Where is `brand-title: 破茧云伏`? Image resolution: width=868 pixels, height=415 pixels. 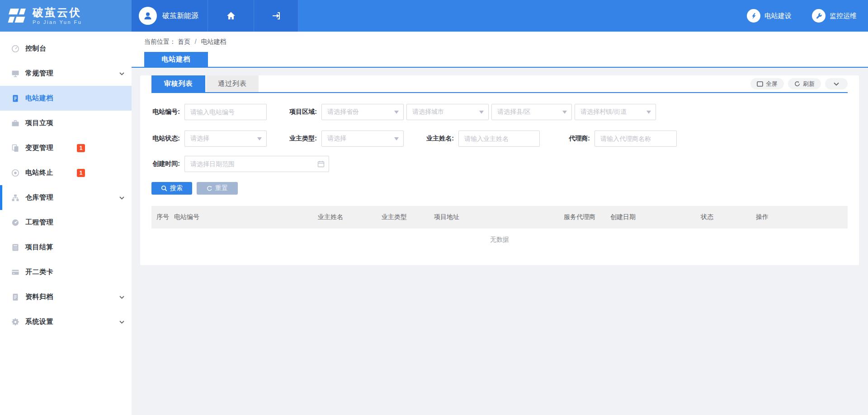
brand-title: 破茧云伏 is located at coordinates (57, 13).